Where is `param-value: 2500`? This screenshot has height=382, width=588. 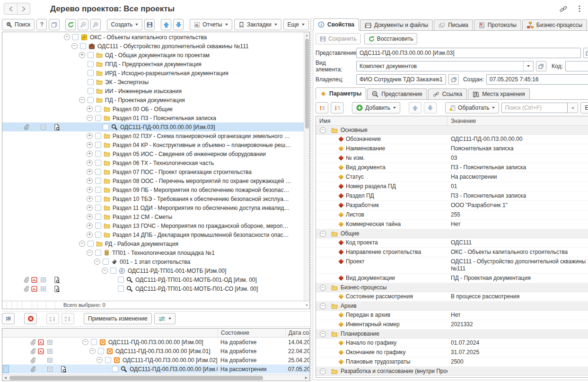 param-value: 2500 is located at coordinates (518, 362).